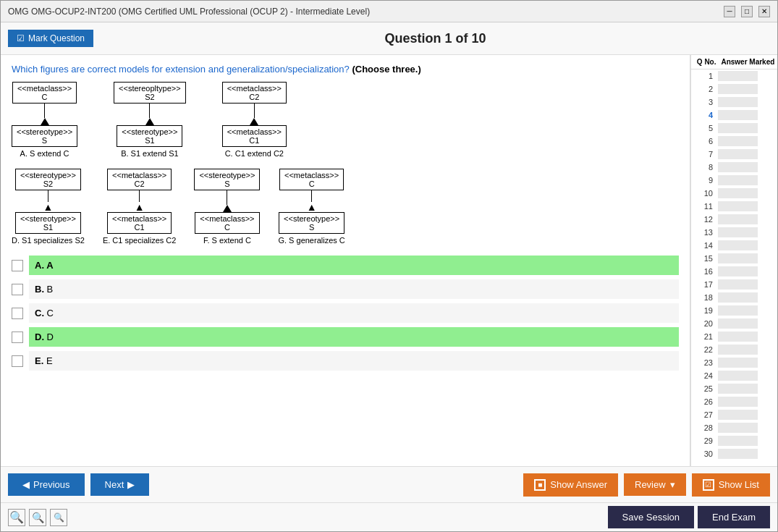  What do you see at coordinates (734, 232) in the screenshot?
I see `sidebar-row-13: 13` at bounding box center [734, 232].